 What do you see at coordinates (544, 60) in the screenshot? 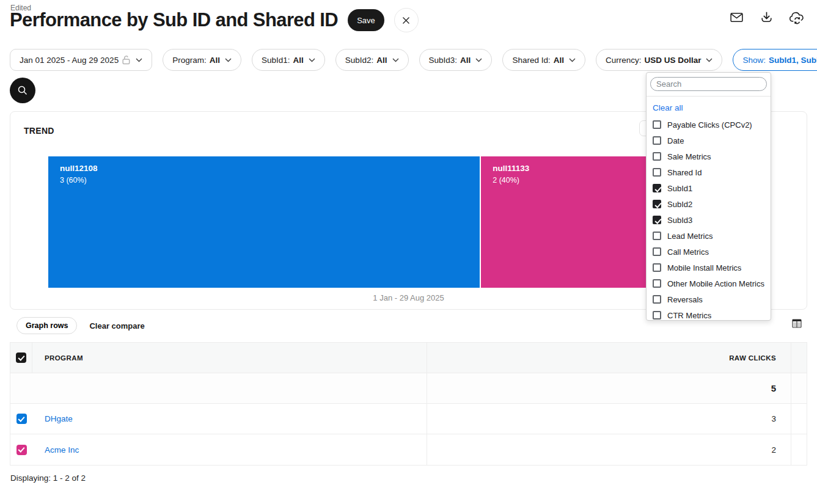
I see `shared-id-filter: Shared Id: All` at bounding box center [544, 60].